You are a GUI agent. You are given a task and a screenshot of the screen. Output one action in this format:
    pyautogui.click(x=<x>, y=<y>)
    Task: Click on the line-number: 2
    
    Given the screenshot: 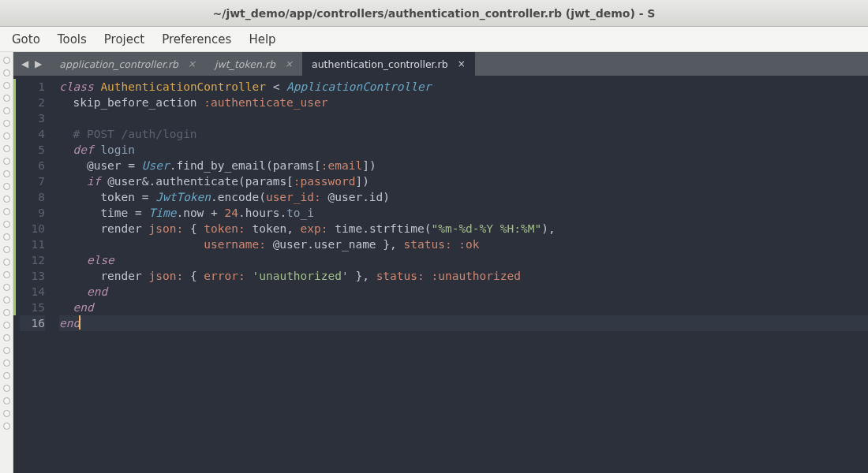 What is the action you would take?
    pyautogui.click(x=32, y=102)
    